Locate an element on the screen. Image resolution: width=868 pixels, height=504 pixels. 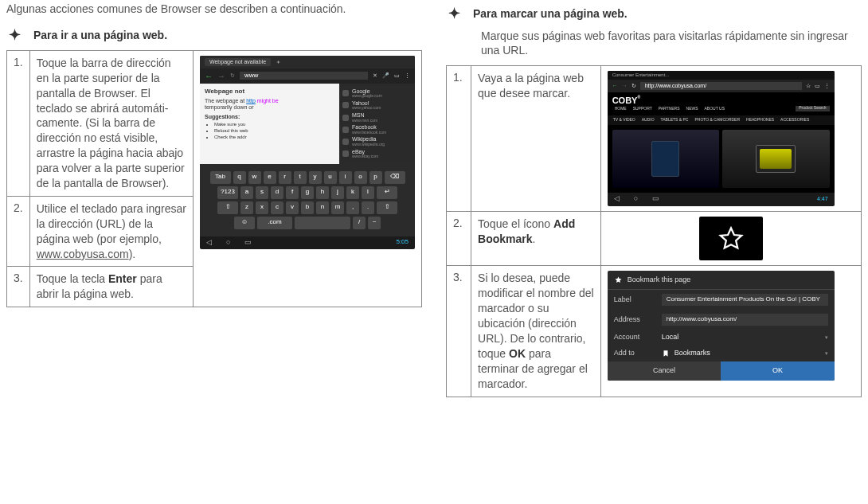
step-text: Si lo desea, puede modificar el nombre d… is located at coordinates (537, 331).